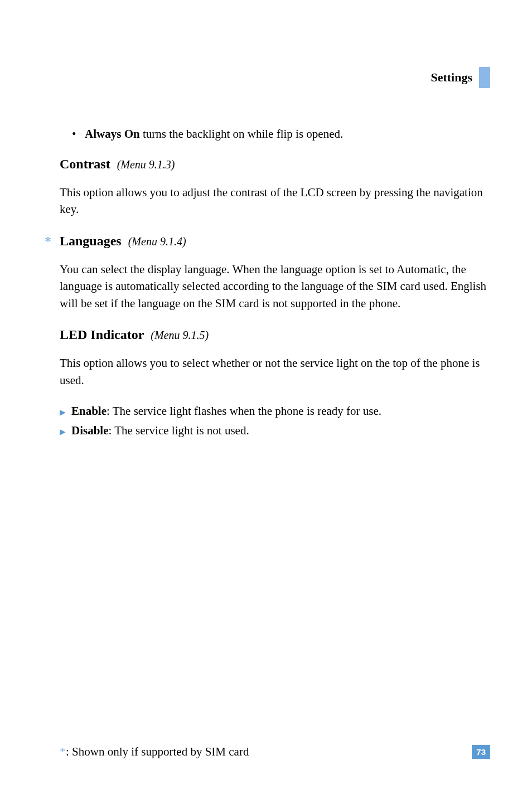 The height and width of the screenshot is (799, 532). What do you see at coordinates (275, 371) in the screenshot?
I see `led-body: This option allows you to select whether…` at bounding box center [275, 371].